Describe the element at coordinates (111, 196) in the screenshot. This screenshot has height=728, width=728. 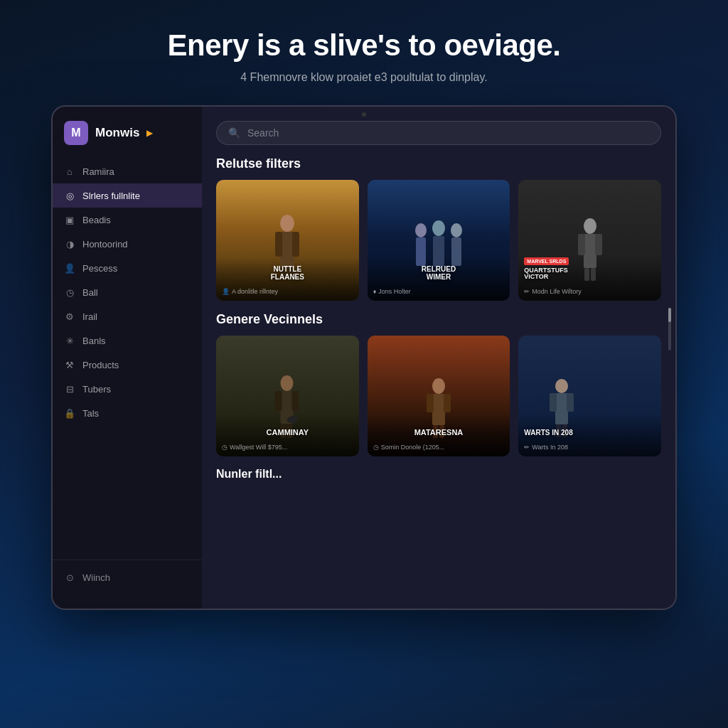
I see `nav-label: Slrlers fullnlite` at that location.